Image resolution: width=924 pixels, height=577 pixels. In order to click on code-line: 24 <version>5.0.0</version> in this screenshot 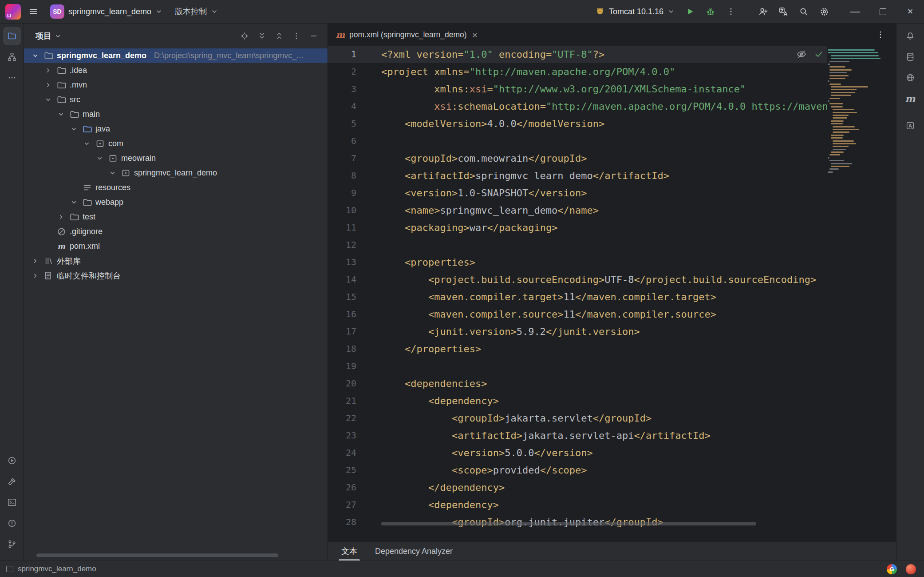, I will do `click(612, 453)`.